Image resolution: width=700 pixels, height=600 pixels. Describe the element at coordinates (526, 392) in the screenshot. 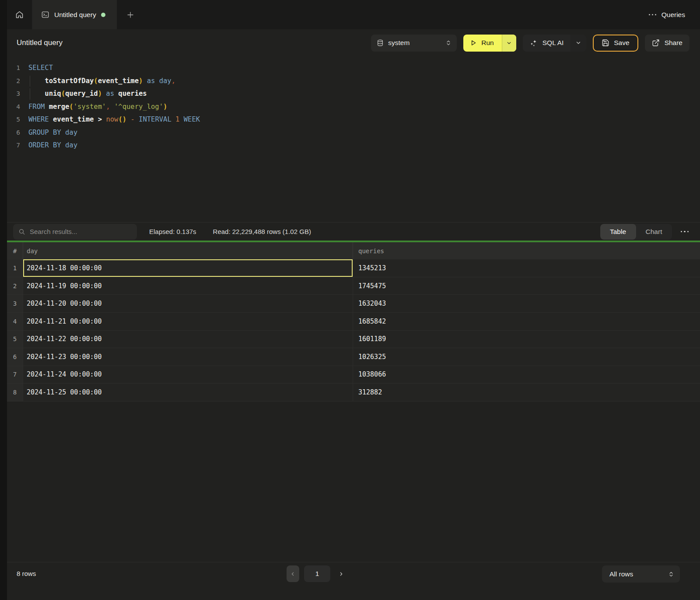

I see `cell-queries: 312882` at that location.